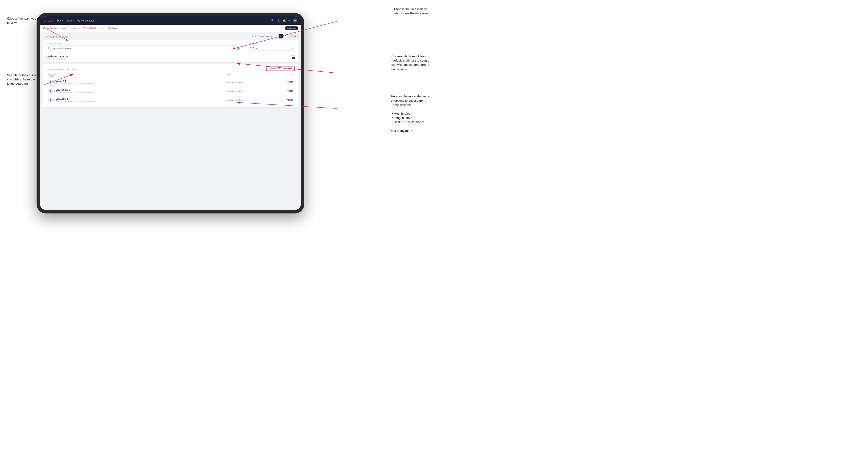 The image size is (868, 467). What do you see at coordinates (271, 48) in the screenshot?
I see `tee-select-wrapper: All Tees` at bounding box center [271, 48].